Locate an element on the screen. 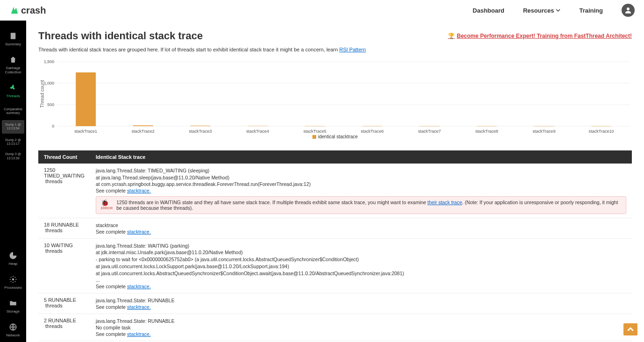 The width and height of the screenshot is (644, 342). nav-resources: Resources is located at coordinates (542, 10).